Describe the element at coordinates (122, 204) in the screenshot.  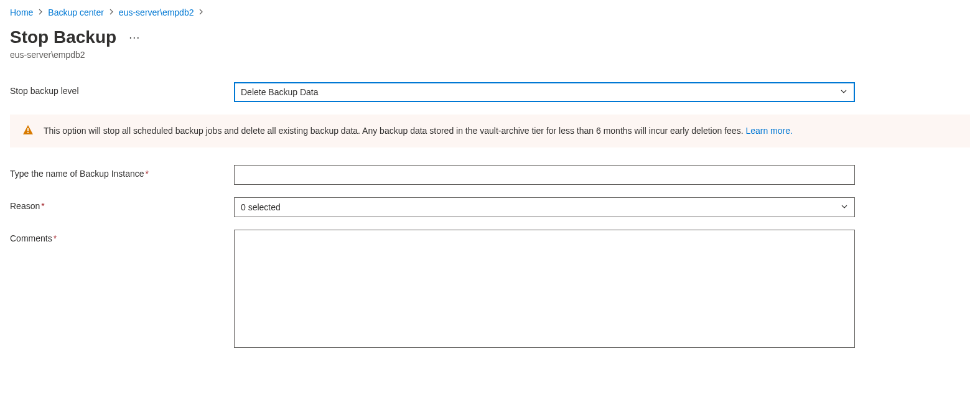
I see `reason-label: Reason*` at that location.